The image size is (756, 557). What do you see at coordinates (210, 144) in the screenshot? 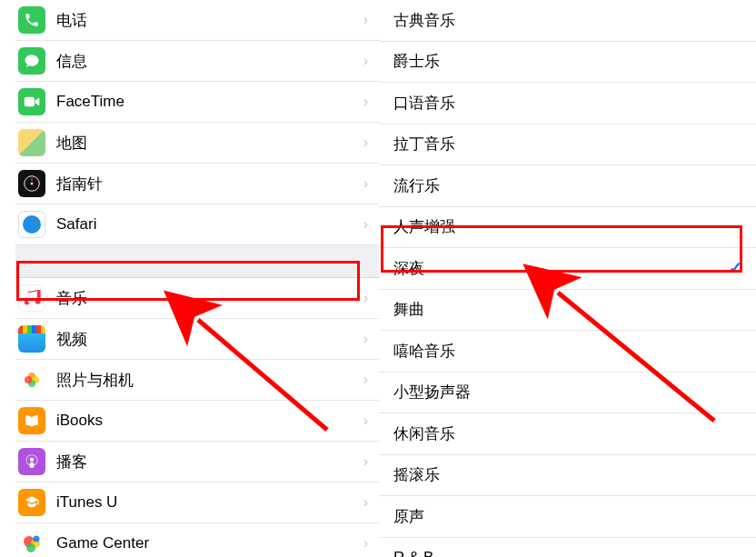
I see `row-label: 地图` at bounding box center [210, 144].